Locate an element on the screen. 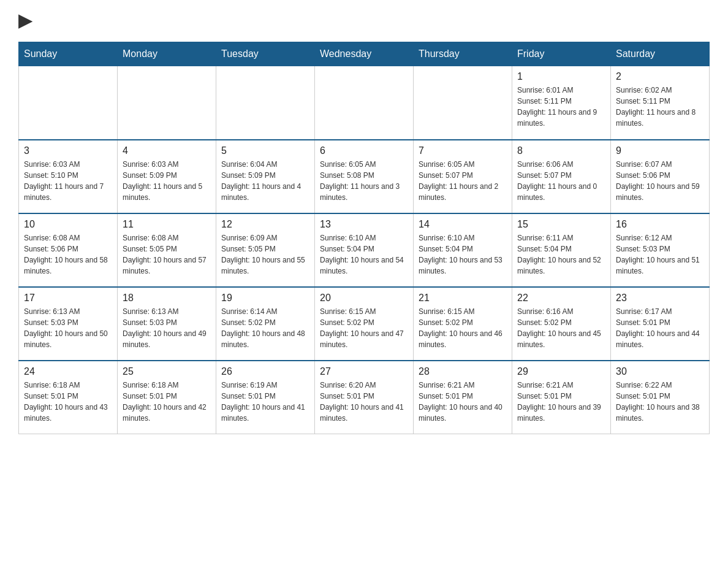 The width and height of the screenshot is (728, 563). day-info: Sunrise: 6:13 AMSunset: 5:03 PMDaylight:… is located at coordinates (68, 328).